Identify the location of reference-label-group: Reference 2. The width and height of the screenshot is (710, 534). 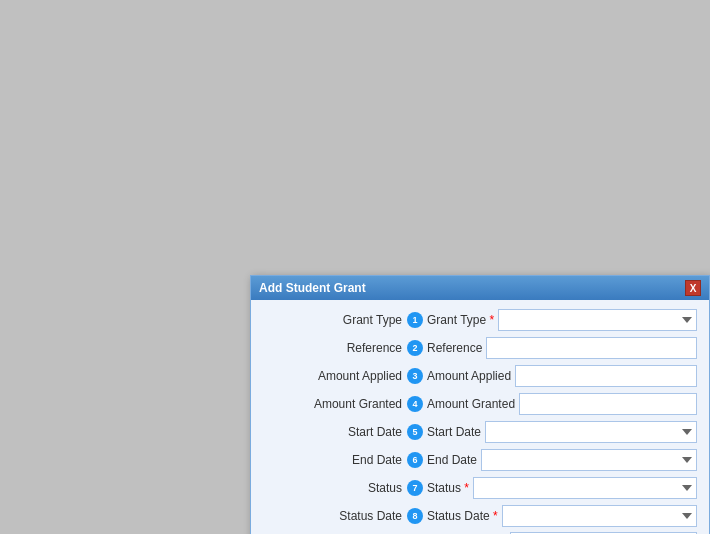
(343, 348).